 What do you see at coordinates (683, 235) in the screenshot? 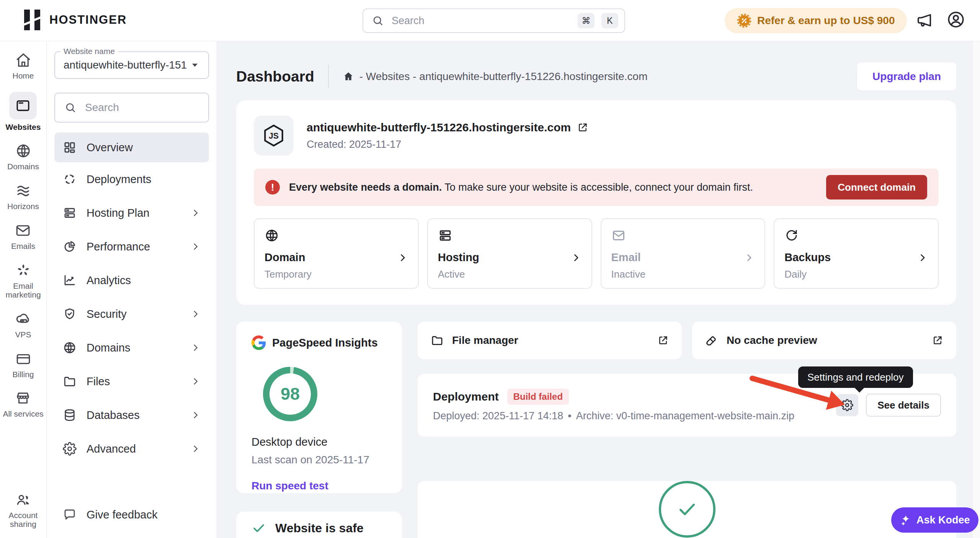
I see `envelope-icon` at bounding box center [683, 235].